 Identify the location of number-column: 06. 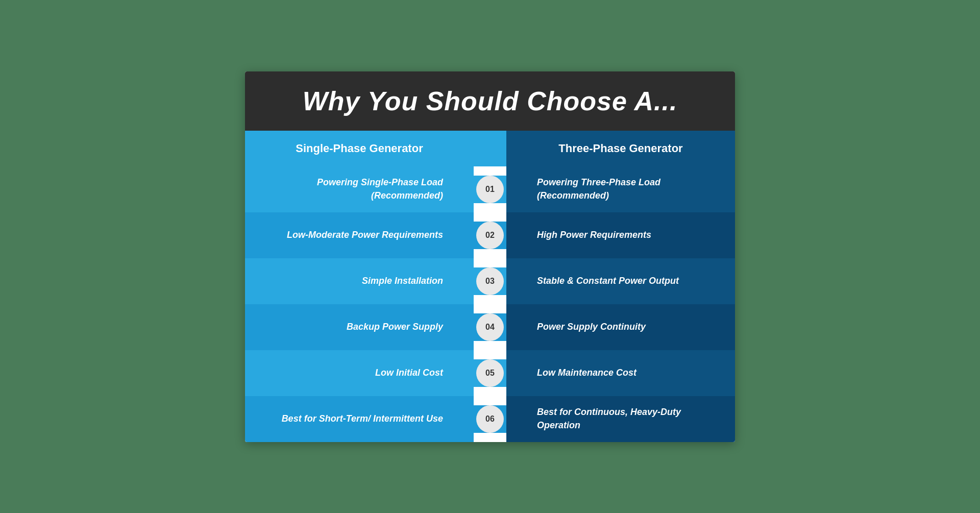
(490, 419).